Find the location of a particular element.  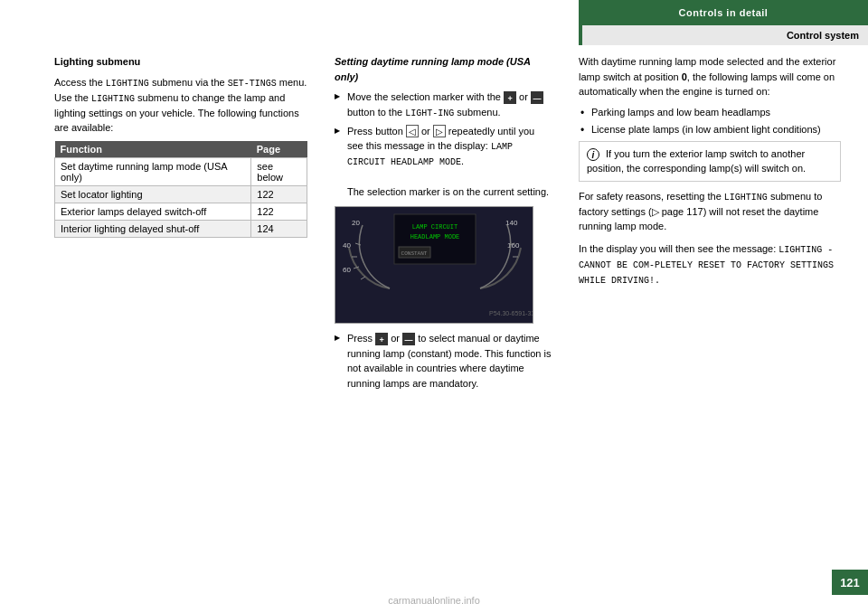

sub-bullet-item: Parking lamps and low beam headlamps is located at coordinates (710, 112).